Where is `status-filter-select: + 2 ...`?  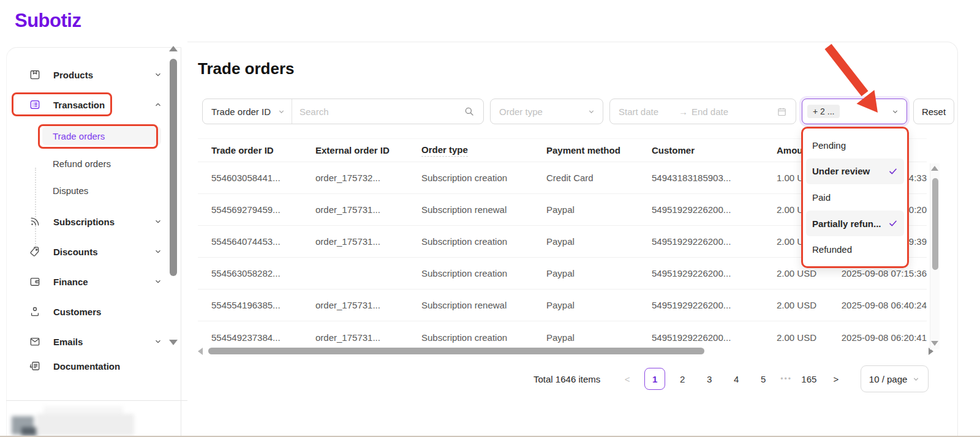
status-filter-select: + 2 ... is located at coordinates (854, 111).